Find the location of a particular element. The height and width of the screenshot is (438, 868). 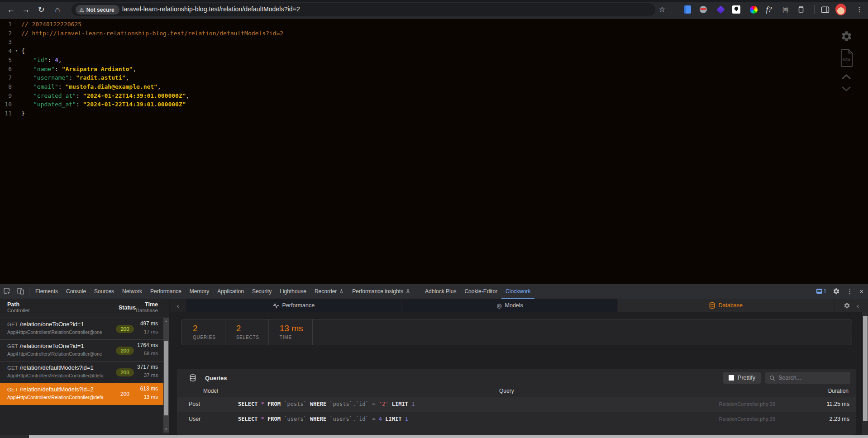

tab-cookie-editor: Cookie-Editor is located at coordinates (481, 291).